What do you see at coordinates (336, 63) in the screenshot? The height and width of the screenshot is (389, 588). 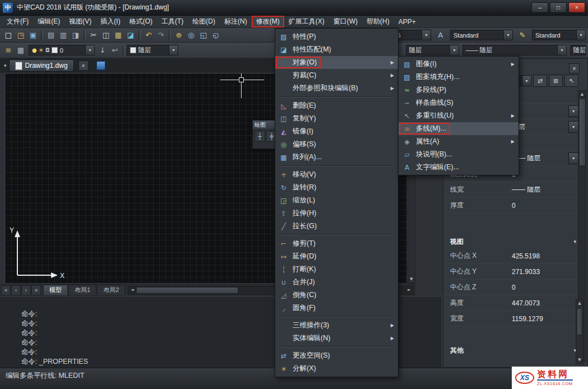 I see `mi-object: 对象(O) ▶` at bounding box center [336, 63].